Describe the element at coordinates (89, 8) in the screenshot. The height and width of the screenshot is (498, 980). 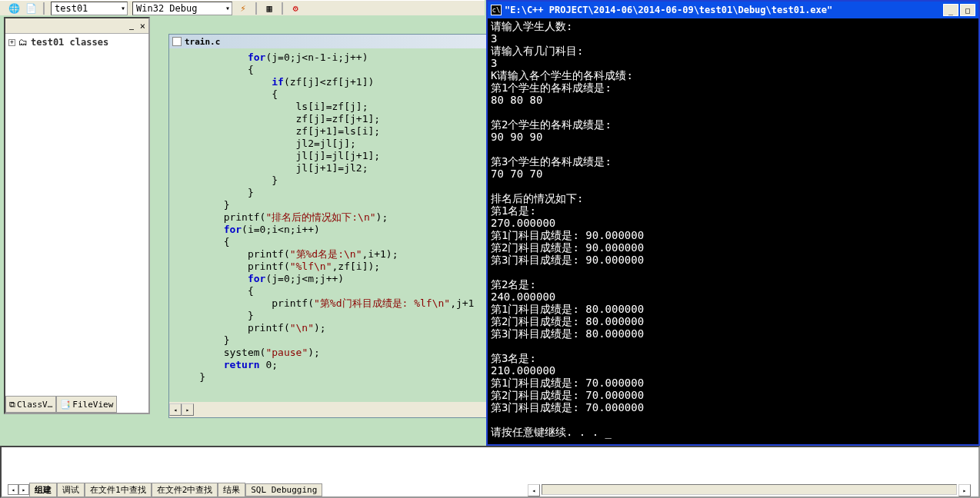
I see `project-combo: test01` at that location.